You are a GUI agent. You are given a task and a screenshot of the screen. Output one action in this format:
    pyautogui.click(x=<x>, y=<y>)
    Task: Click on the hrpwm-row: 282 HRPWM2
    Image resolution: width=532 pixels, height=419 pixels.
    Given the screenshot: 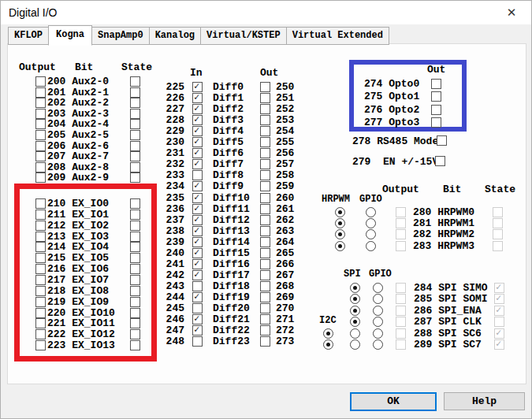 What is the action you would take?
    pyautogui.click(x=266, y=235)
    